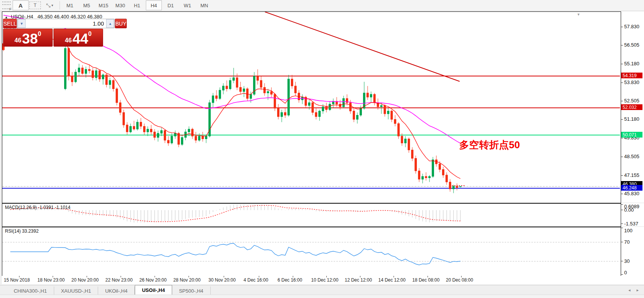  I want to click on price-tick-label: 53.830, so click(632, 83).